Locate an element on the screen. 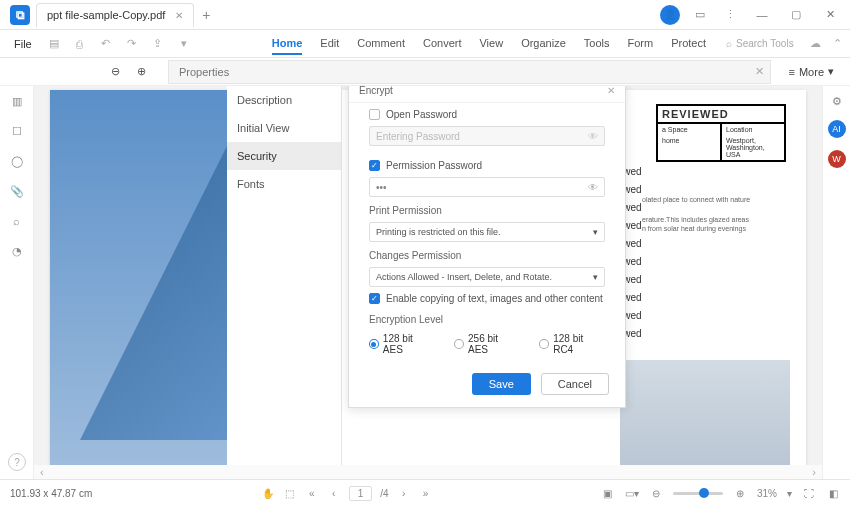  zoom-out-icon: ⊖ is located at coordinates (115, 72).